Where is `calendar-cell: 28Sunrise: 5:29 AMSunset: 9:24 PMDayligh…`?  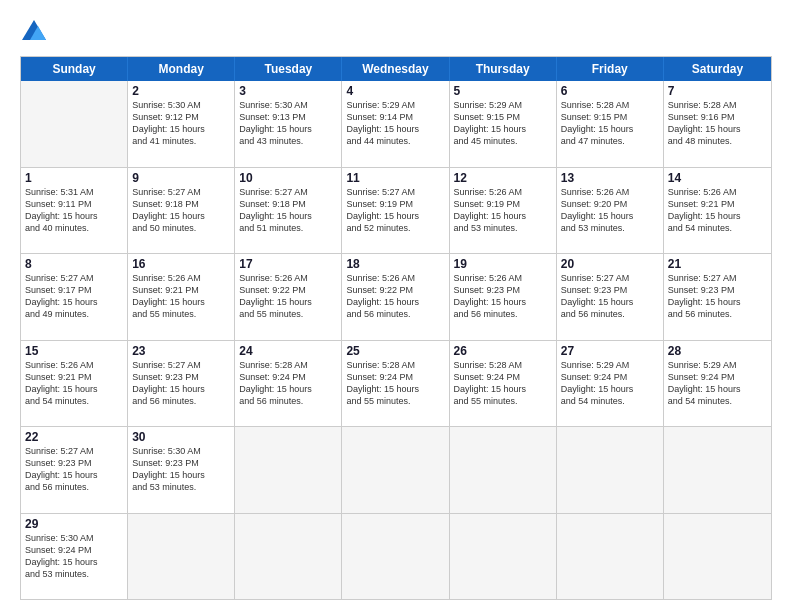
calendar-cell: 28Sunrise: 5:29 AMSunset: 9:24 PMDayligh… is located at coordinates (718, 384).